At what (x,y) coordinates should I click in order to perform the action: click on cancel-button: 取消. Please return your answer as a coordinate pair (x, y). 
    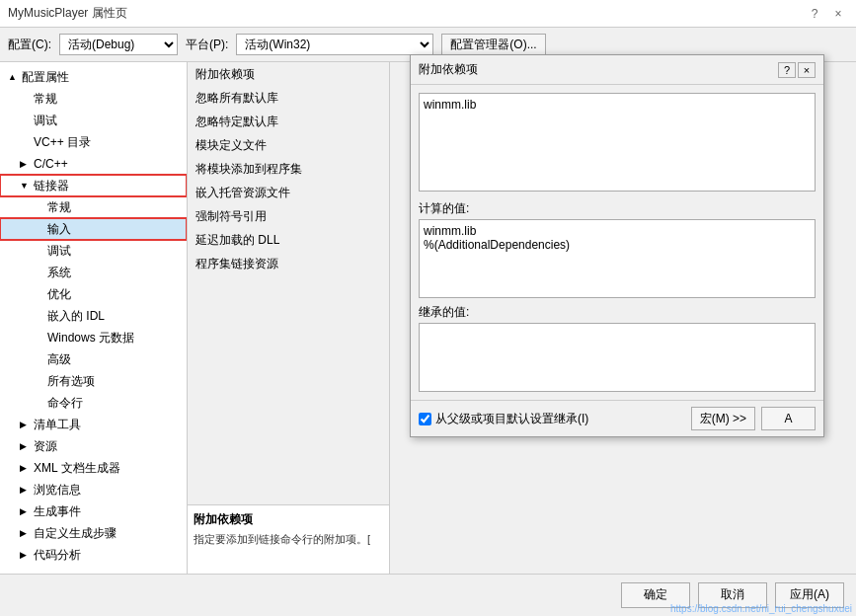
    Looking at the image, I should click on (733, 595).